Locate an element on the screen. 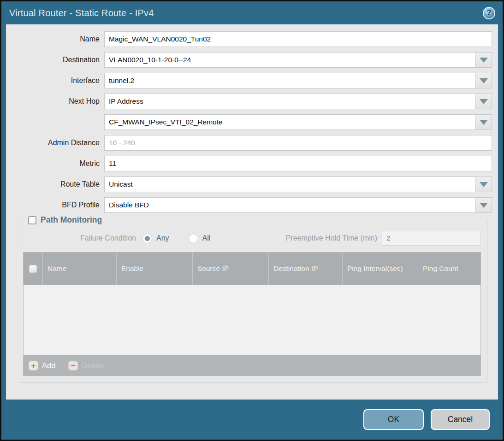 The image size is (504, 441). path-monitoring-controls: Failure Condition Any All Preemptive Hol… is located at coordinates (252, 238).